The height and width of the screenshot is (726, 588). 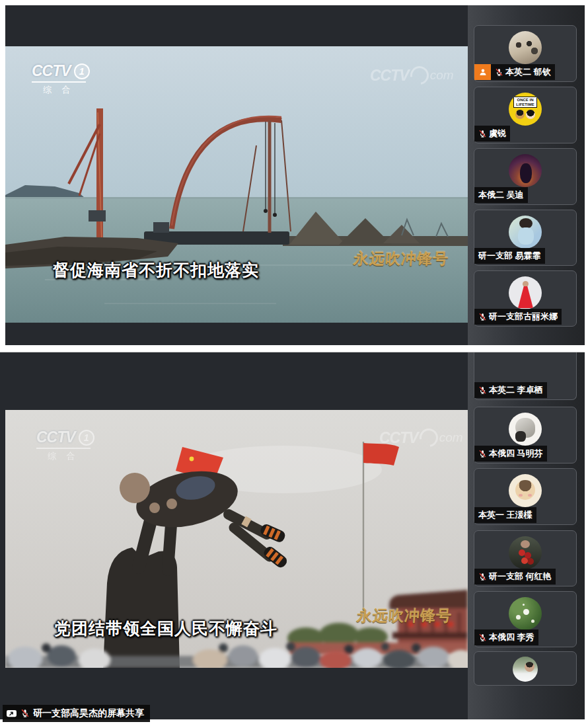 I want to click on participant-name: 研一支部 易霖霏, so click(x=510, y=256).